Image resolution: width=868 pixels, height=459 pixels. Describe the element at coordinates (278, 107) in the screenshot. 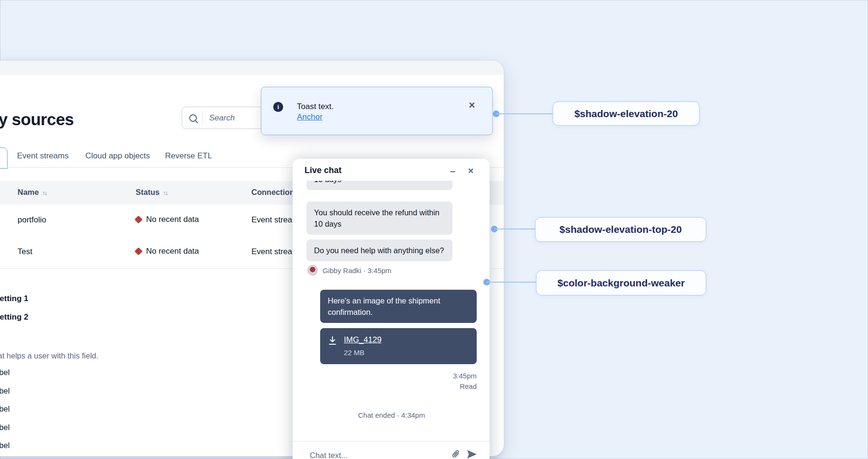

I see `info-icon: i` at that location.